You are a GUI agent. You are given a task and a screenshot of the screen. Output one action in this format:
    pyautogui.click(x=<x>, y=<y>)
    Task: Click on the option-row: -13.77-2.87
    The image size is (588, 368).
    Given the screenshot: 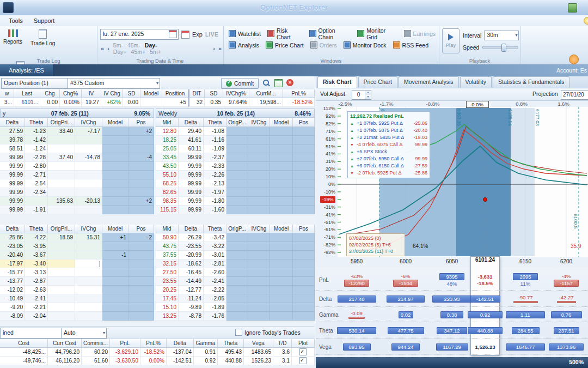 What is the action you would take?
    pyautogui.click(x=77, y=281)
    